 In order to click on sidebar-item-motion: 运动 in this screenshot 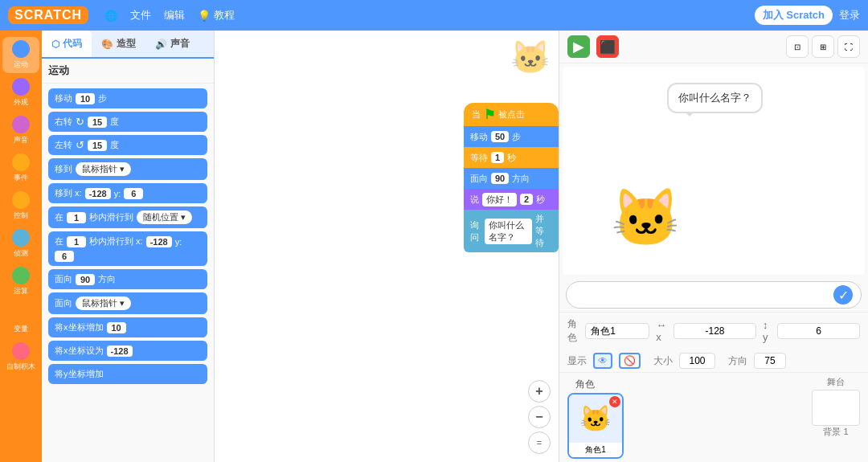, I will do `click(21, 55)`.